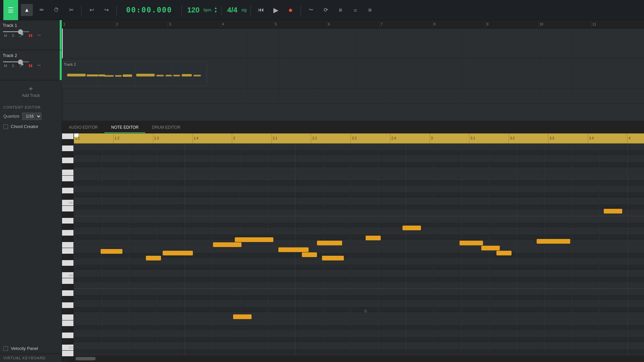 The width and height of the screenshot is (644, 362). What do you see at coordinates (68, 245) in the screenshot?
I see `piano-key-F4` at bounding box center [68, 245].